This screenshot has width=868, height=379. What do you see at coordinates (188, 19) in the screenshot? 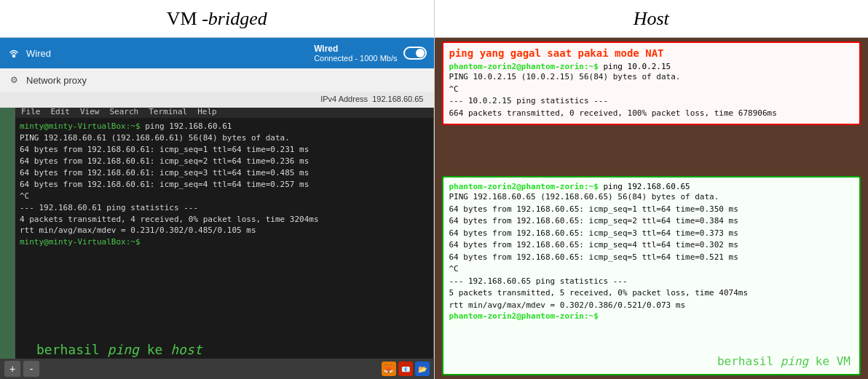
I see `vm-label: VM -` at bounding box center [188, 19].